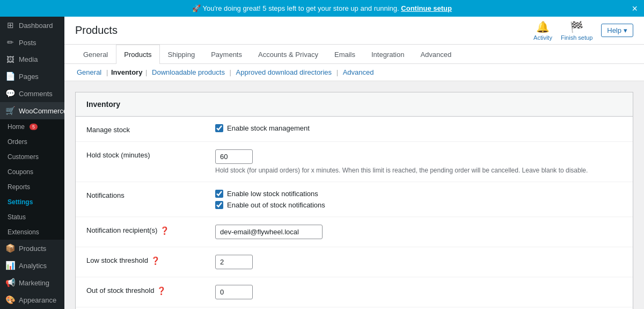 This screenshot has width=644, height=309. What do you see at coordinates (617, 30) in the screenshot?
I see `help-button: Help ▾` at bounding box center [617, 30].